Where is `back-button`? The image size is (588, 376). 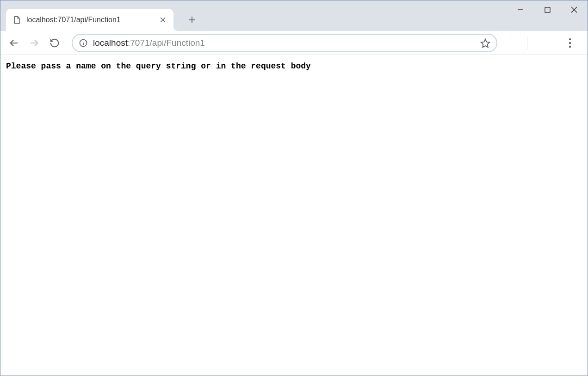 back-button is located at coordinates (14, 43).